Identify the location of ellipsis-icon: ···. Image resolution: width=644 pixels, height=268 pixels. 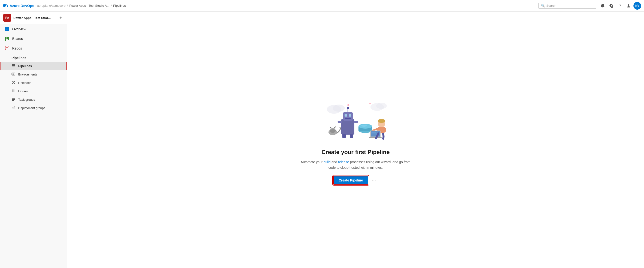
(374, 180).